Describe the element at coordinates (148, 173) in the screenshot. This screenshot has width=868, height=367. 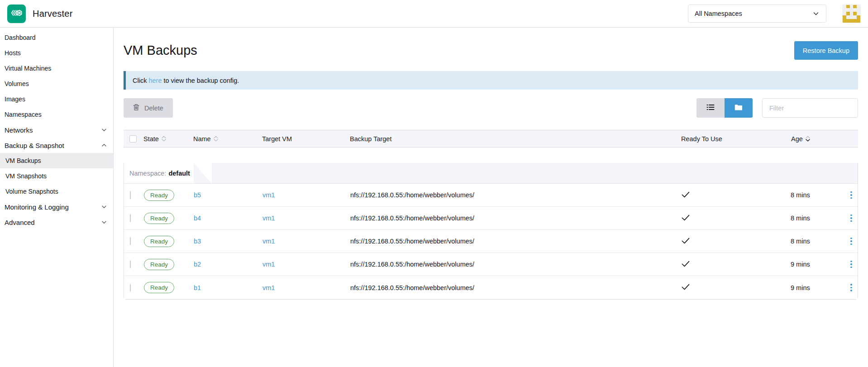
I see `group-label: Namespace:` at that location.